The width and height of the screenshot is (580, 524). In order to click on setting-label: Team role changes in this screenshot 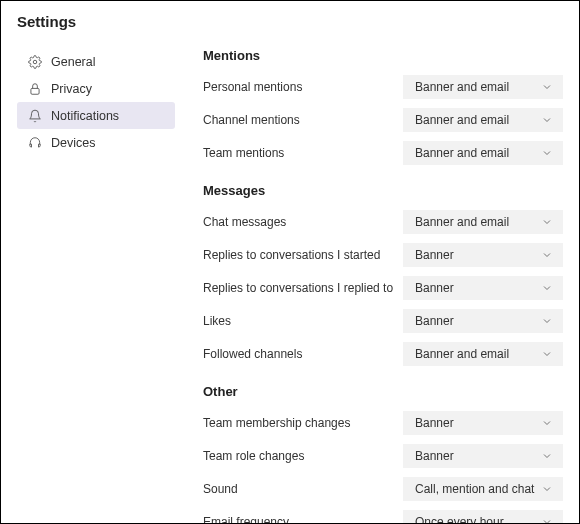, I will do `click(254, 456)`.